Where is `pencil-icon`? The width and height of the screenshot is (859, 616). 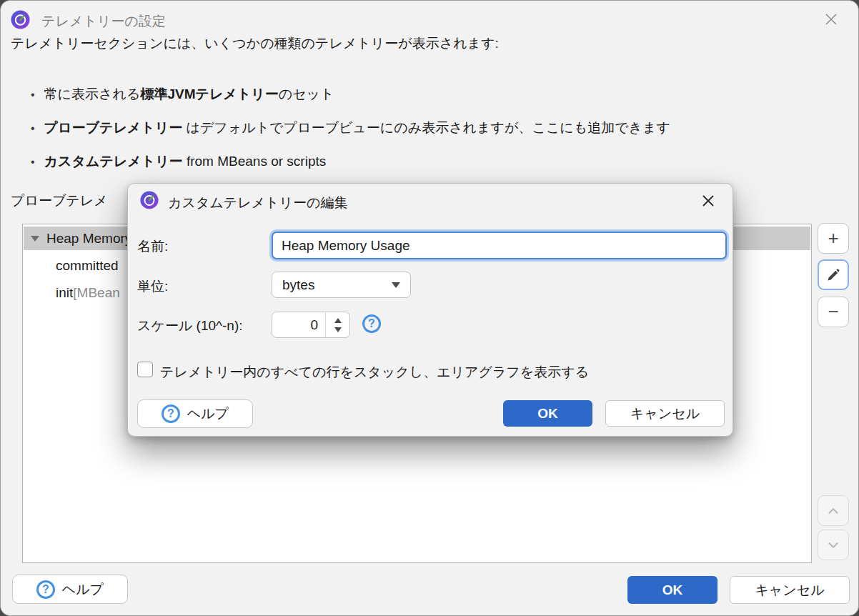
pencil-icon is located at coordinates (833, 275).